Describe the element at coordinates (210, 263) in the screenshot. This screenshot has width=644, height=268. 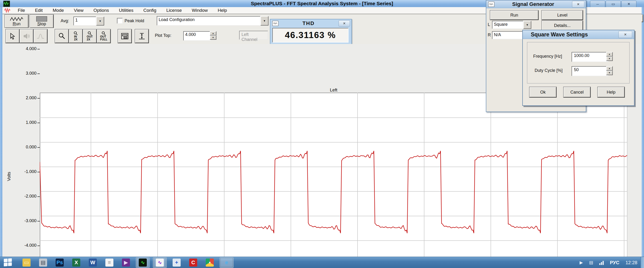
I see `taskbar-chrome-icon: •` at that location.